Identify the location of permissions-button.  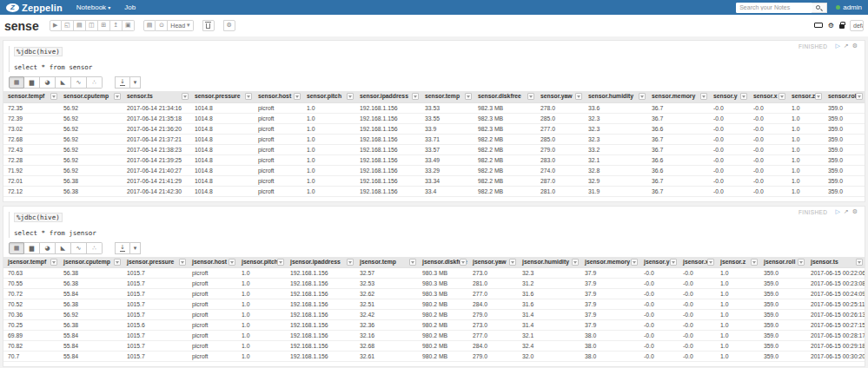
(842, 26).